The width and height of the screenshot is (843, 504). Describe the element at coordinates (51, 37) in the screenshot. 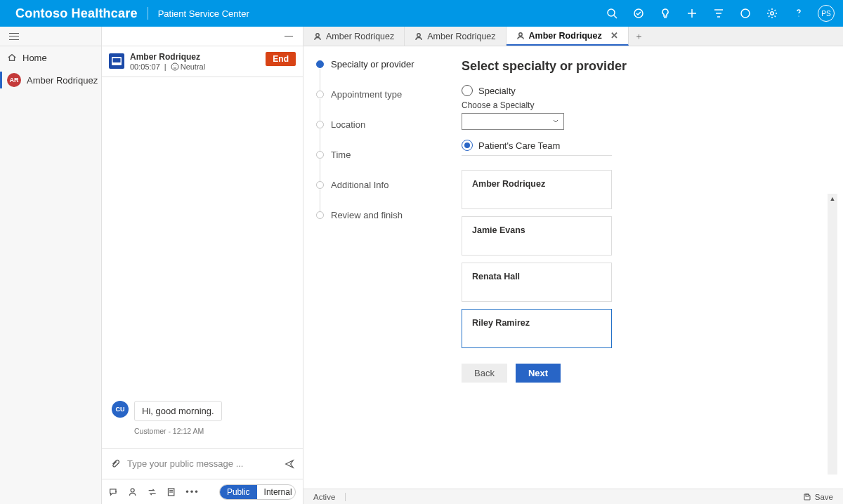

I see `rail-header` at that location.